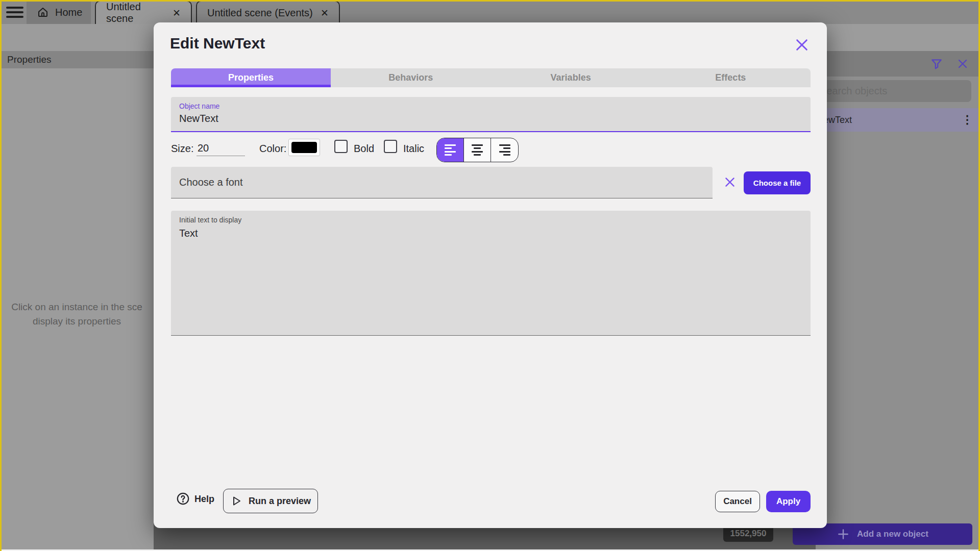  I want to click on run-preview-button: Run a preview, so click(271, 501).